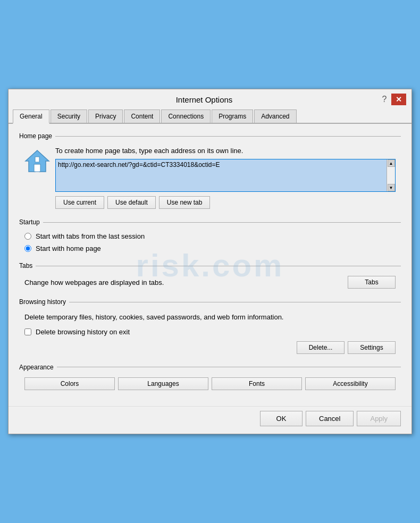 The width and height of the screenshot is (420, 523). What do you see at coordinates (392, 99) in the screenshot?
I see `title-bar-controls: ? ✕` at bounding box center [392, 99].